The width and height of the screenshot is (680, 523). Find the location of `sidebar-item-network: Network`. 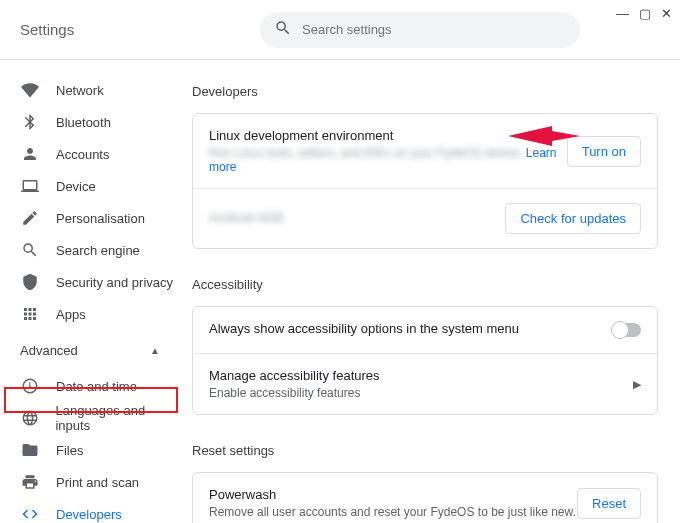

sidebar-item-network: Network is located at coordinates (90, 90).